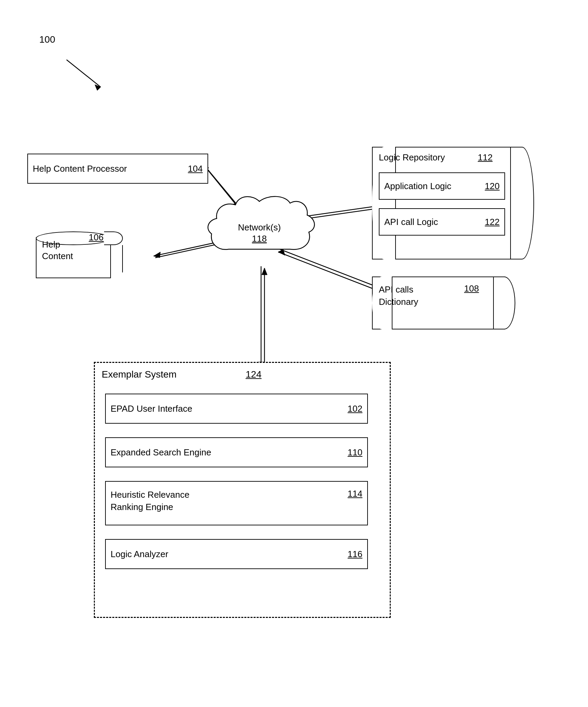 The height and width of the screenshot is (707, 588). Describe the element at coordinates (227, 554) in the screenshot. I see `logic-analyzer-label: Logic Analyzer` at that location.